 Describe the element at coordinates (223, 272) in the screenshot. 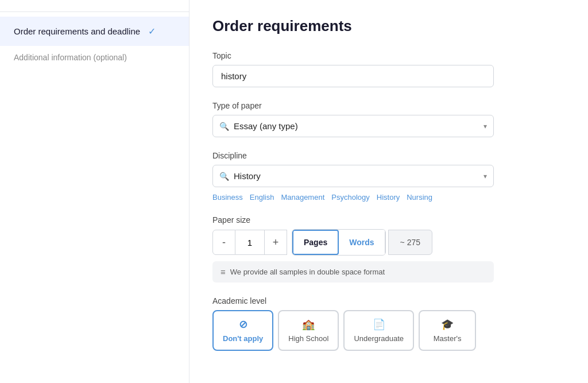

I see `double-space-icon: ≡` at that location.